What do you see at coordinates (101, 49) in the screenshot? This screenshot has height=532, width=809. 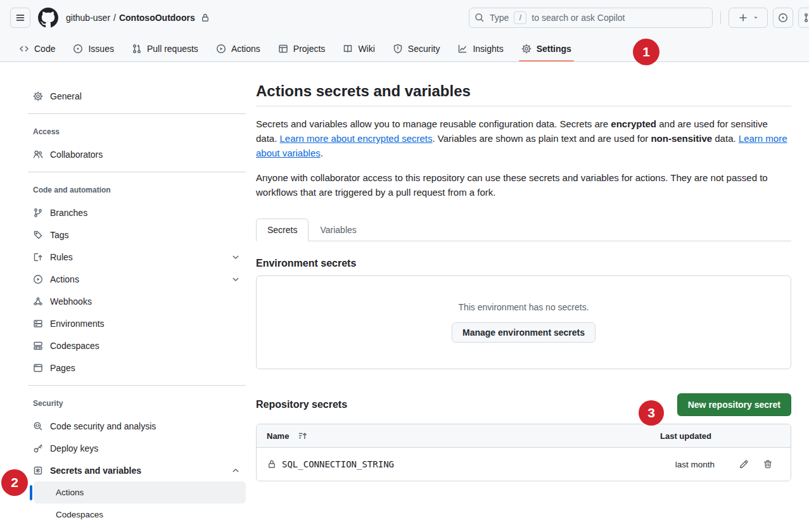 I see `tab-label: Issues` at bounding box center [101, 49].